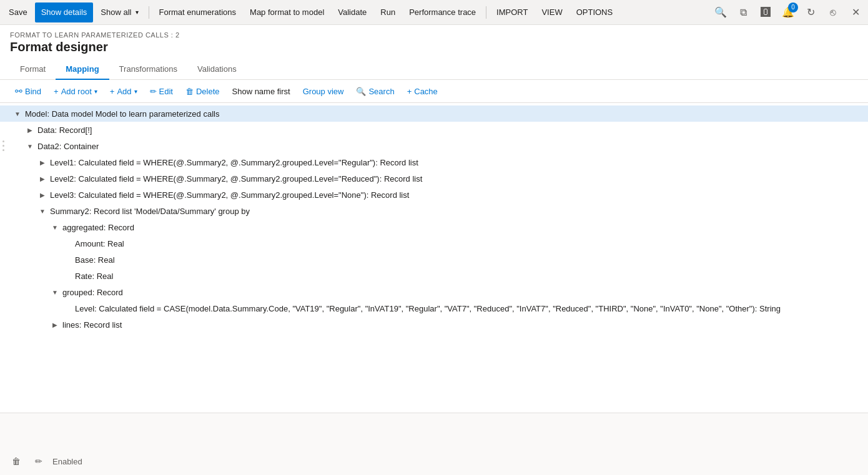 Image resolution: width=868 pixels, height=475 pixels. Describe the element at coordinates (198, 12) in the screenshot. I see `format-enumerations-button: Format enumerations` at that location.